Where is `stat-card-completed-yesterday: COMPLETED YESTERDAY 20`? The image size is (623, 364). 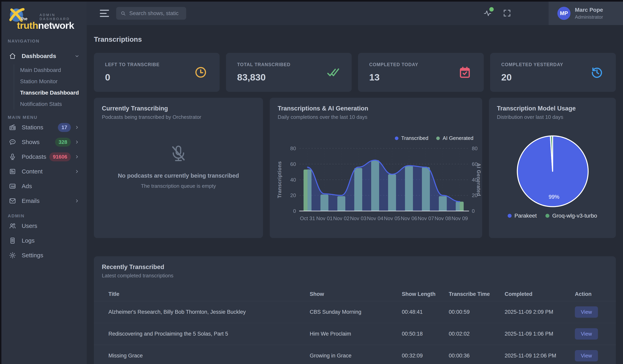
stat-card-completed-yesterday: COMPLETED YESTERDAY 20 is located at coordinates (553, 72).